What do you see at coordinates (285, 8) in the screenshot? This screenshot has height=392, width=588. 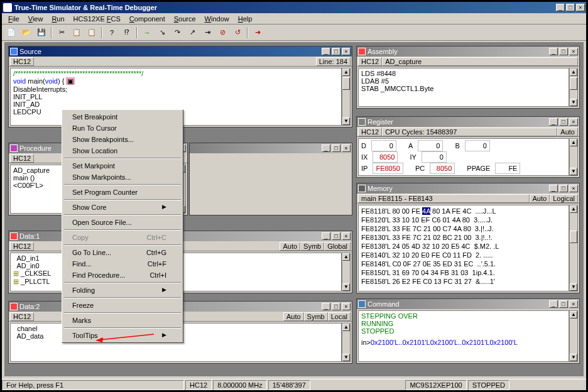 I see `window-title: True-Time Simulator & Real-Time Debugger` at bounding box center [285, 8].